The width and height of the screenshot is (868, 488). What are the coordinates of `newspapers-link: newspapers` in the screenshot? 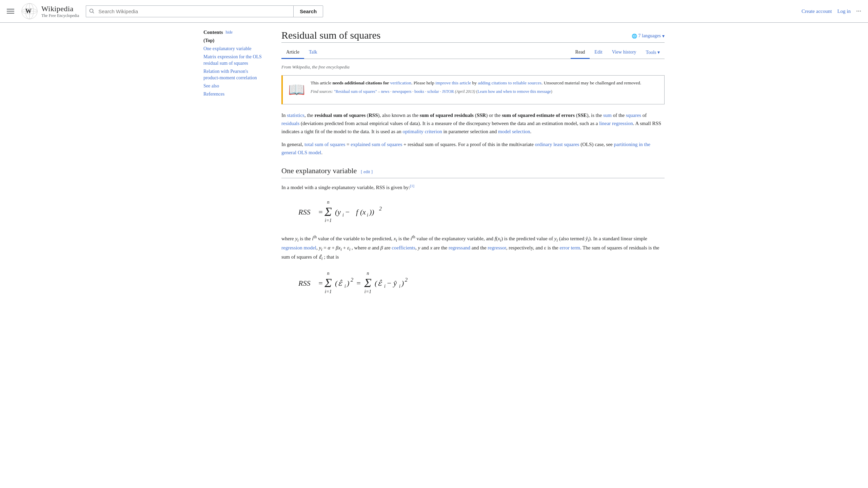 It's located at (402, 92).